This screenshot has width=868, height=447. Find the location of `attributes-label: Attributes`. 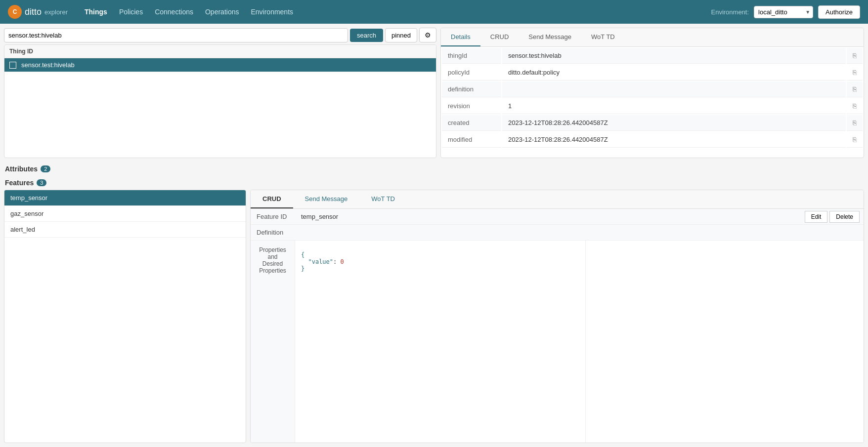

attributes-label: Attributes is located at coordinates (21, 169).